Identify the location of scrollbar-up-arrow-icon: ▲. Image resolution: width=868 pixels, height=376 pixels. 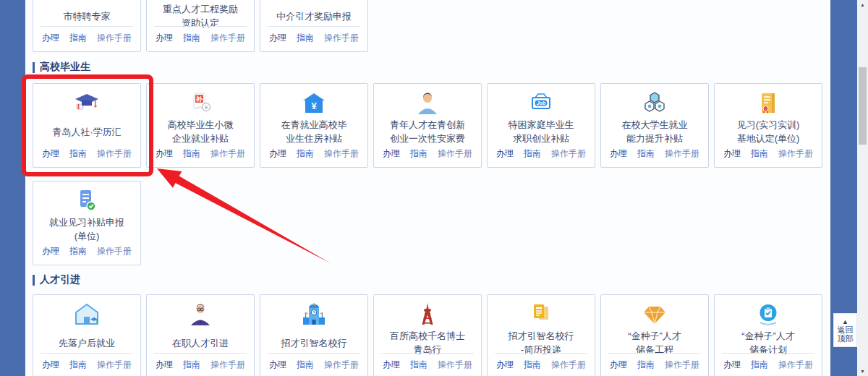
(862, 4).